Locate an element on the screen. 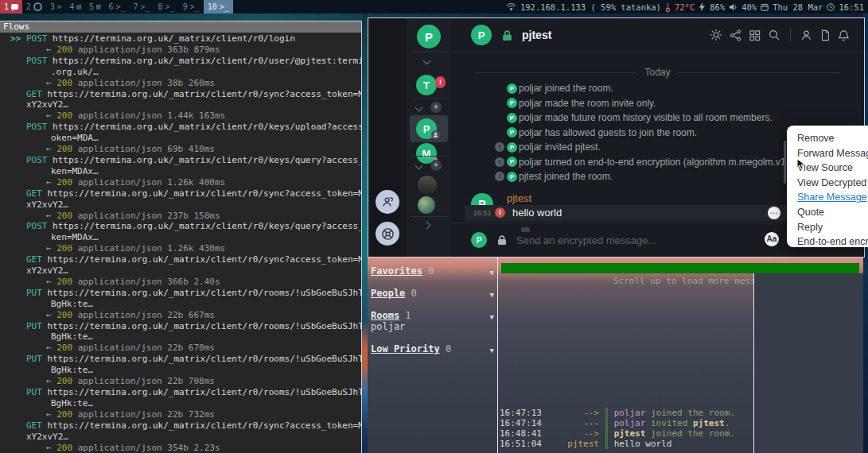 The image size is (868, 453). panel-divider is located at coordinates (498, 355).